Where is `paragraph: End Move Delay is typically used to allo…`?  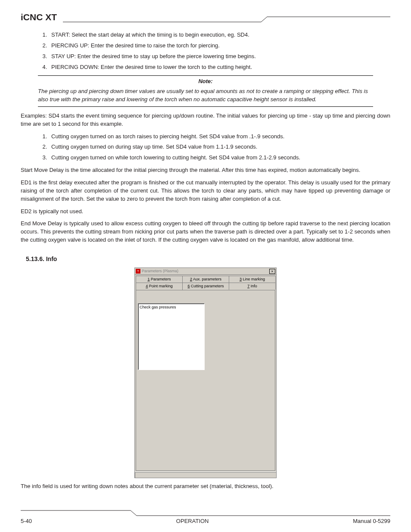
paragraph: End Move Delay is typically used to allo… is located at coordinates (206, 232).